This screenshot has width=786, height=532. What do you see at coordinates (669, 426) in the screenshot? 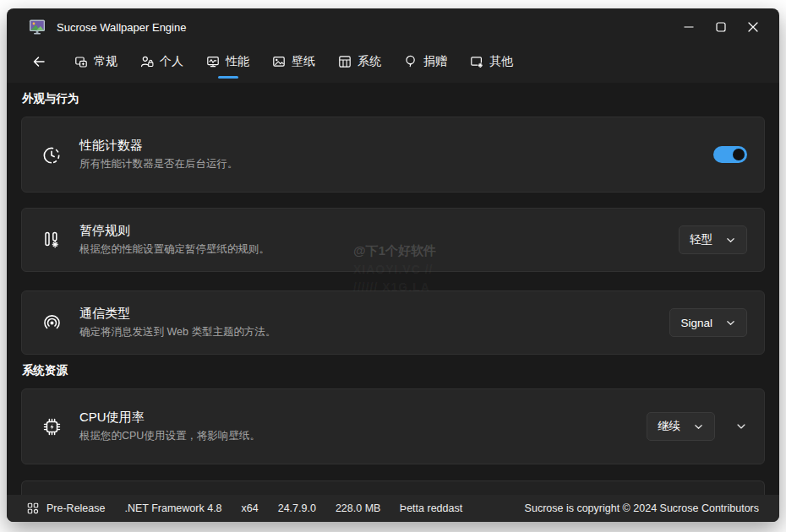
I see `dropdown-value: 继续` at bounding box center [669, 426].